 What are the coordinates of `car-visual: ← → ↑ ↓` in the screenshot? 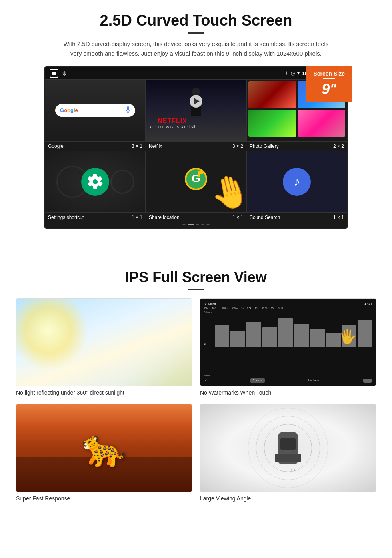 It's located at (288, 448).